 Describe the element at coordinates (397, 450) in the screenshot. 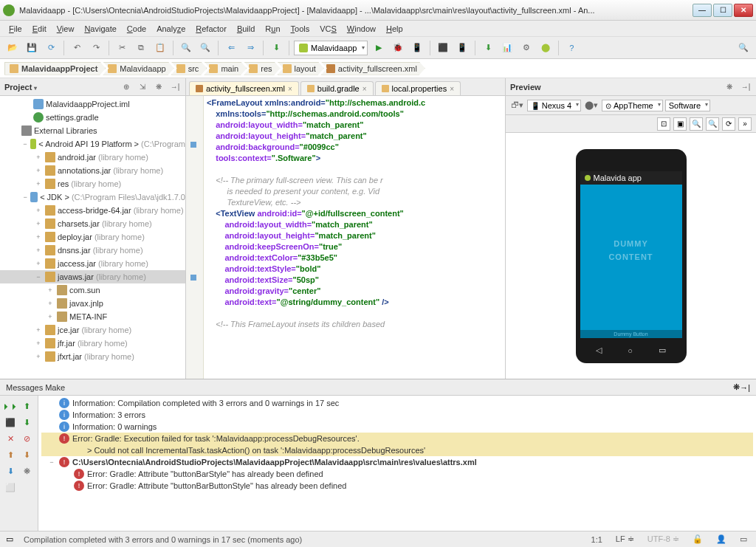

I see `message-row: > Could not call IncrementalTask.taskAct…` at that location.